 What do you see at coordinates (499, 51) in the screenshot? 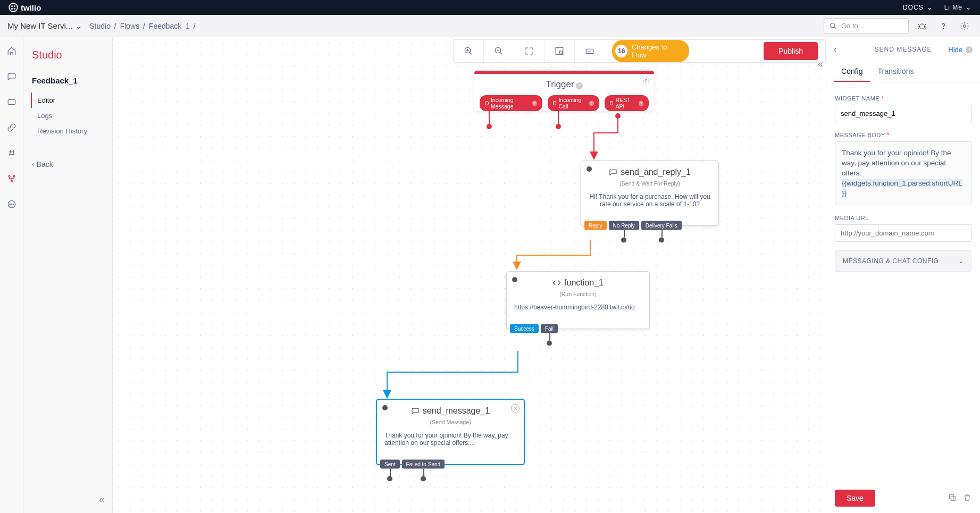
I see `zoom-out-icon` at bounding box center [499, 51].